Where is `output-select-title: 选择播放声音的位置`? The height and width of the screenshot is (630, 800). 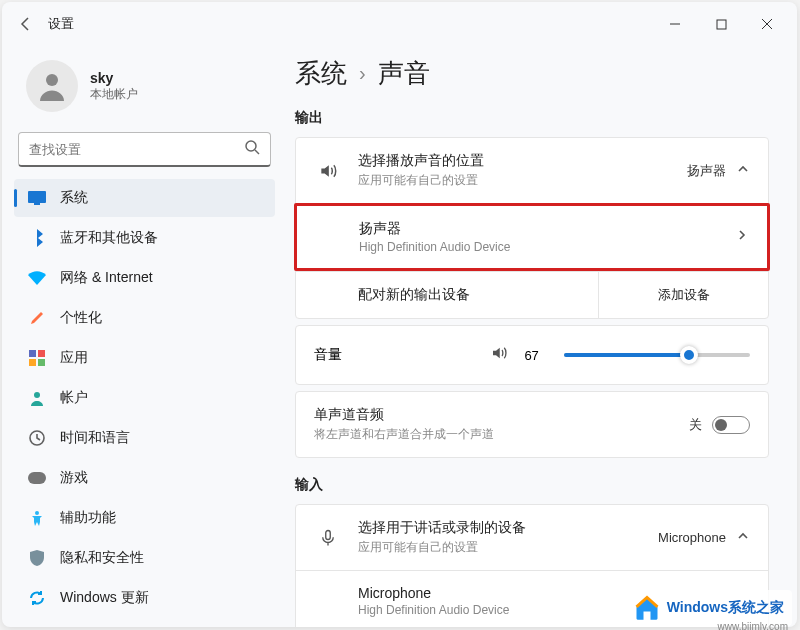
output-select-title: 选择播放声音的位置 is located at coordinates (514, 161).